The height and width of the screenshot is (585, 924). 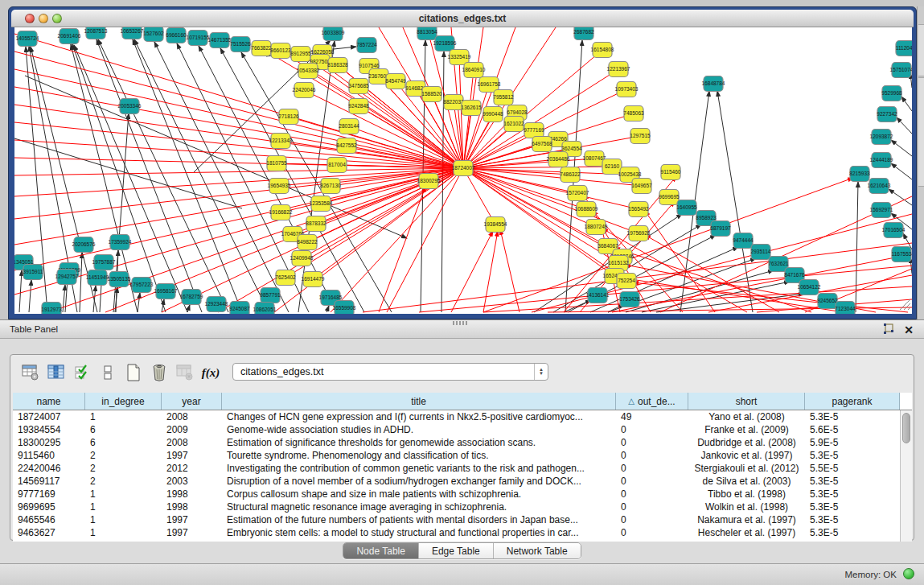 I want to click on delete-table-icon, so click(x=185, y=373).